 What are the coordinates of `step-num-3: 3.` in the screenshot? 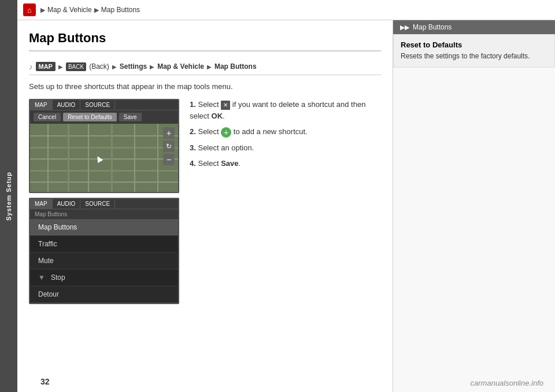 It's located at (193, 148).